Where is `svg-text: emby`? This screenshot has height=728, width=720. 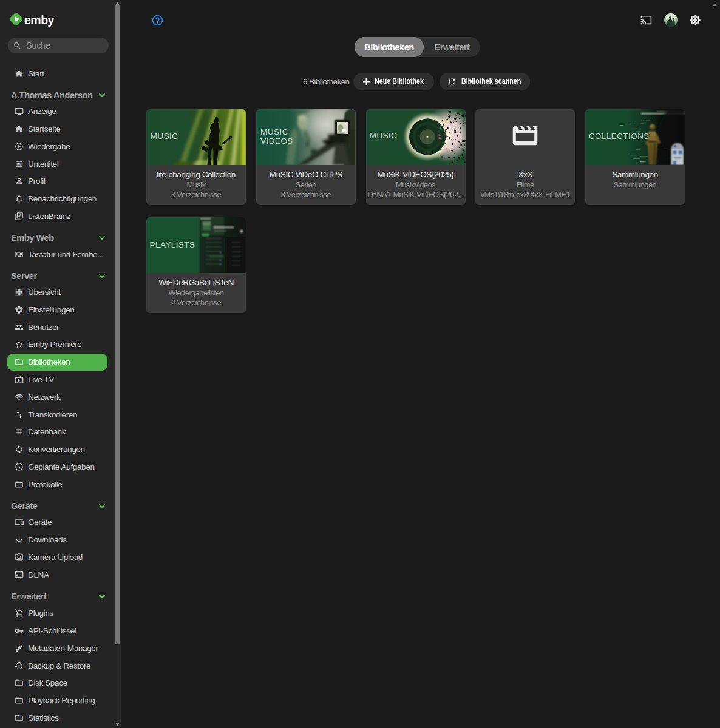
svg-text: emby is located at coordinates (39, 20).